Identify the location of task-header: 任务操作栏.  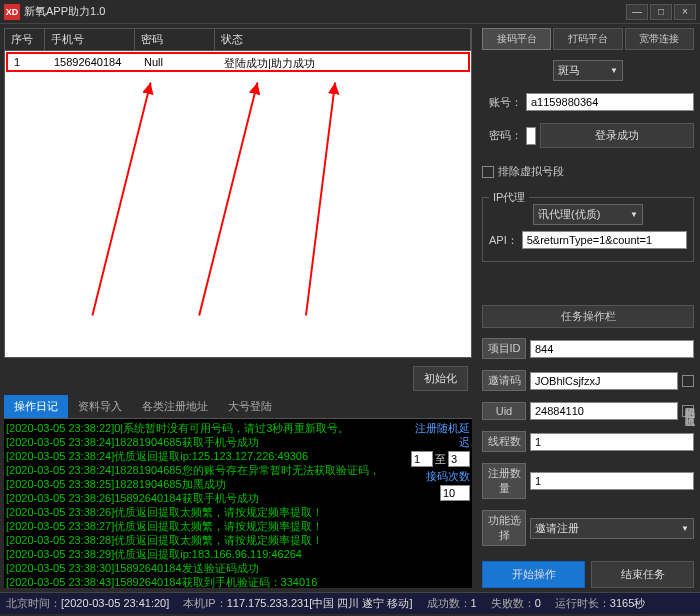
(588, 316).